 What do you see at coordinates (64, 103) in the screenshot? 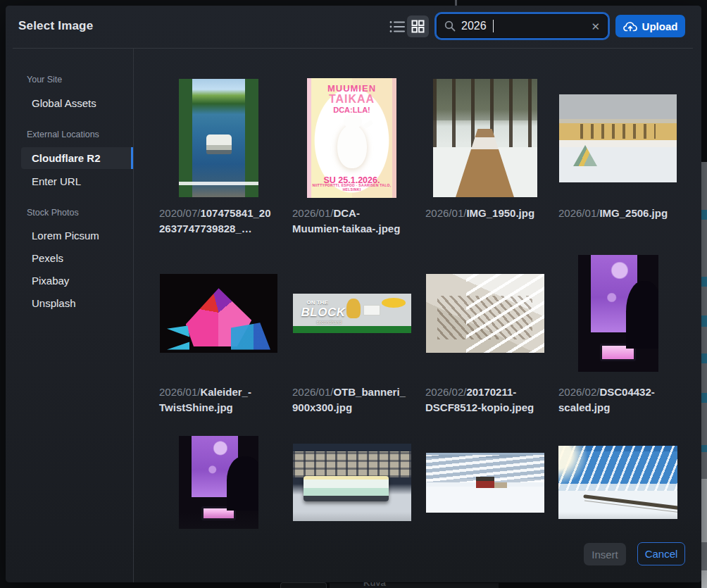
I see `sidebar-item-global-assets: Global Assets` at bounding box center [64, 103].